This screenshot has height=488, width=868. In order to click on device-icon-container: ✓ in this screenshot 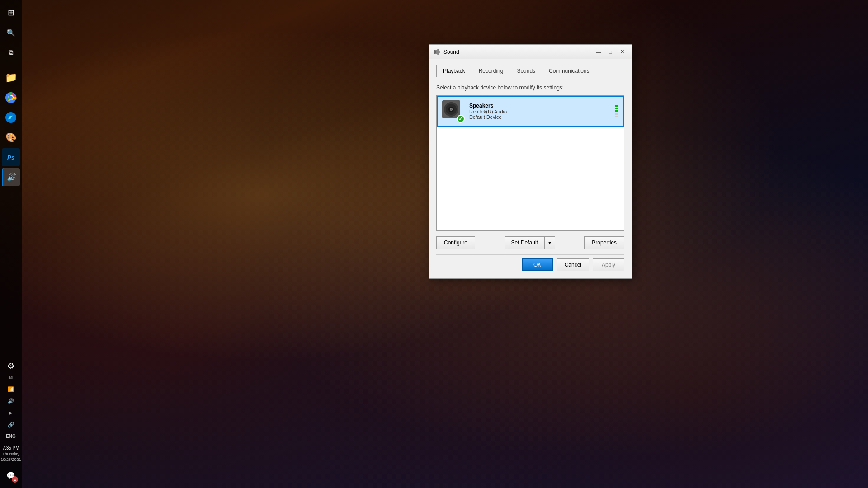, I will do `click(453, 111)`.